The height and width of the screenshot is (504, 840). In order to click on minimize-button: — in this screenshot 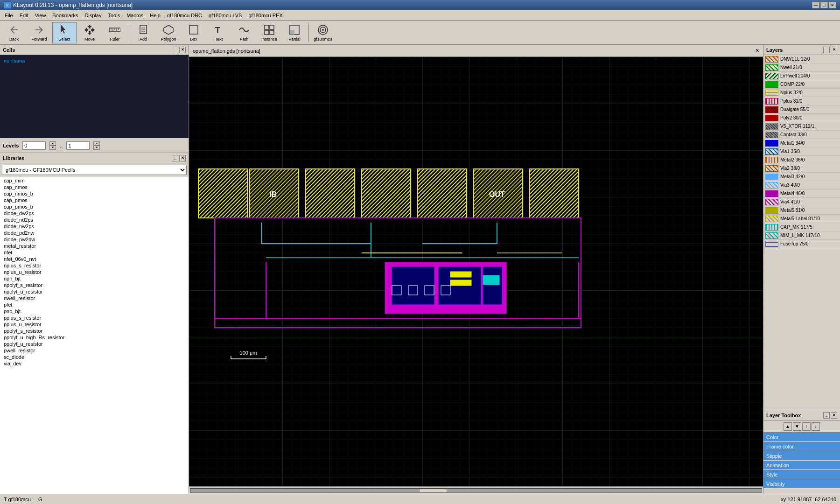, I will do `click(816, 5)`.